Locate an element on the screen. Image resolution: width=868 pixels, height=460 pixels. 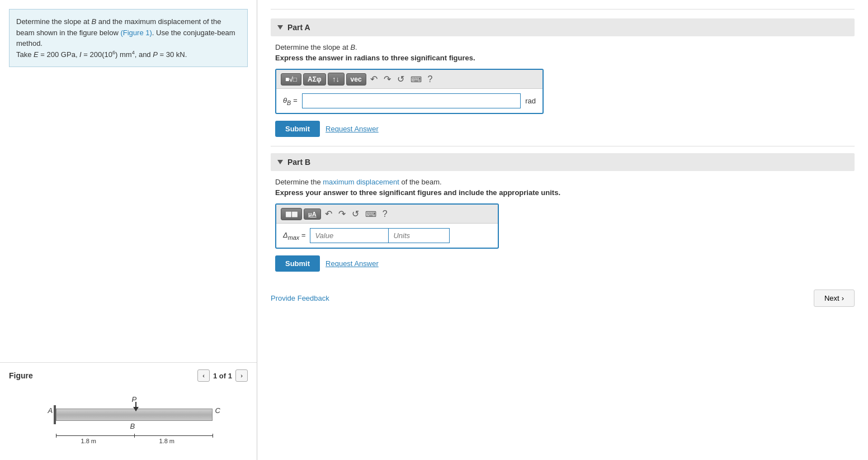
label-C: C is located at coordinates (218, 410).